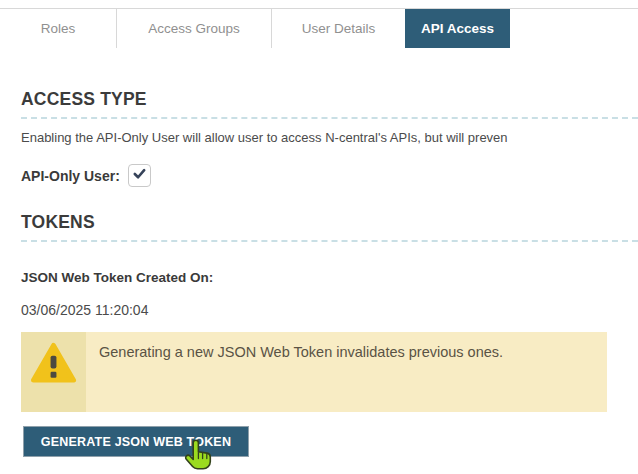 The height and width of the screenshot is (474, 638). What do you see at coordinates (458, 28) in the screenshot?
I see `tab-api-access: API Access` at bounding box center [458, 28].